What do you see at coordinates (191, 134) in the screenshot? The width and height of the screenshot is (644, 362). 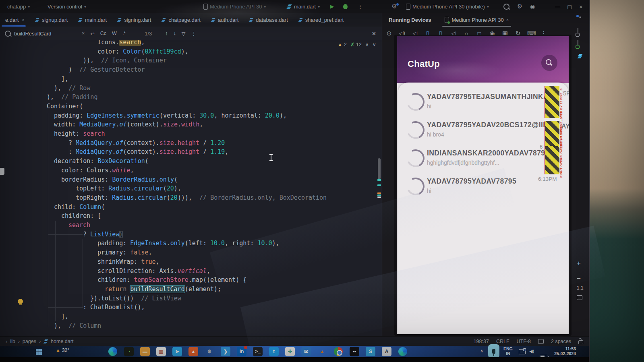 I see `code-line: height: search` at bounding box center [191, 134].